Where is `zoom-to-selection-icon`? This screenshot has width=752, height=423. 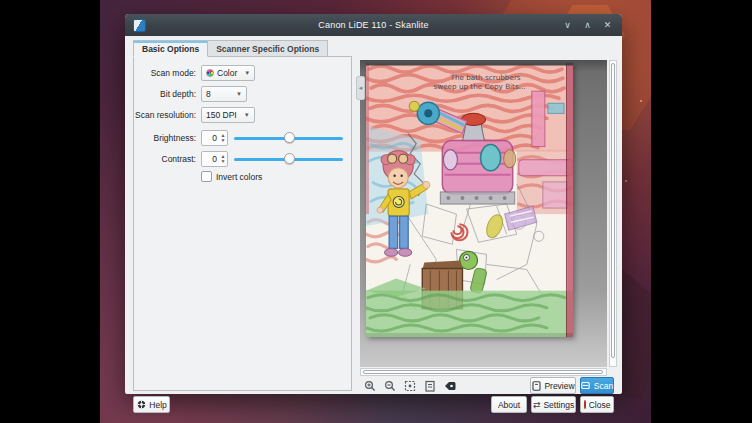 zoom-to-selection-icon is located at coordinates (410, 386).